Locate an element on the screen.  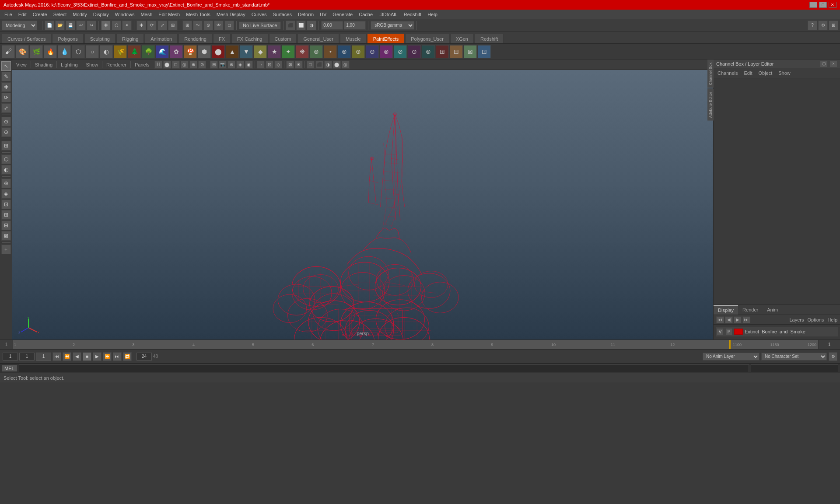
menu-select: Select is located at coordinates (60, 14).